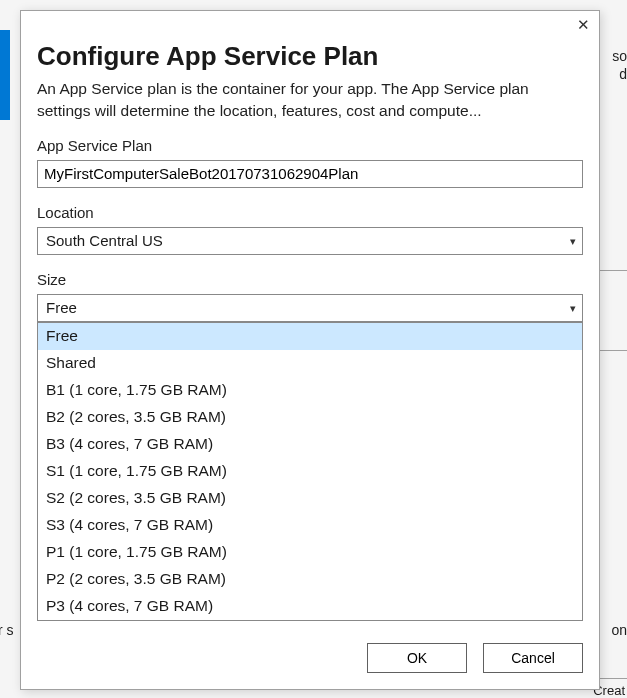  Describe the element at coordinates (310, 56) in the screenshot. I see `dialog-title: Configure App Service Plan` at that location.